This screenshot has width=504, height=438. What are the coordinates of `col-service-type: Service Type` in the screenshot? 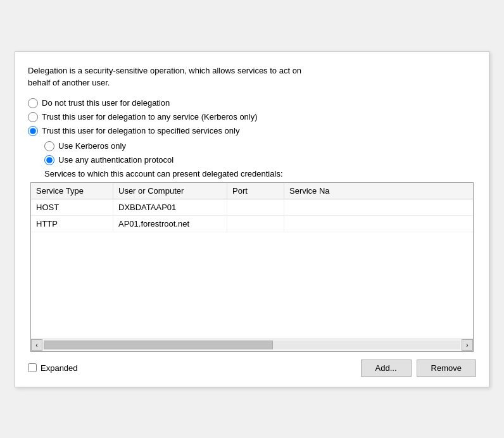 It's located at (72, 191).